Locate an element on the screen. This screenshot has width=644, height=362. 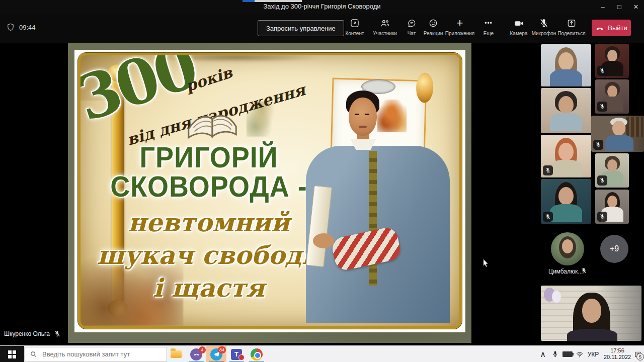
slide-subtitle-line3: і щастя is located at coordinates (209, 288).